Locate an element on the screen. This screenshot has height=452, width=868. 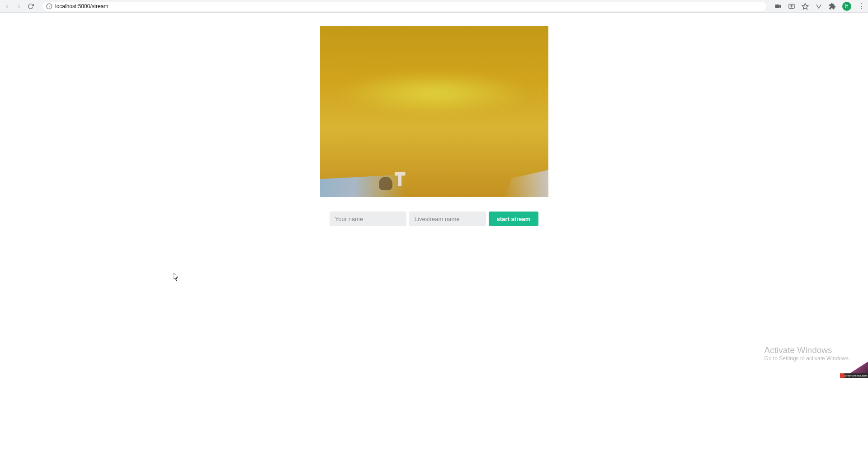
site-info-icon is located at coordinates (49, 6).